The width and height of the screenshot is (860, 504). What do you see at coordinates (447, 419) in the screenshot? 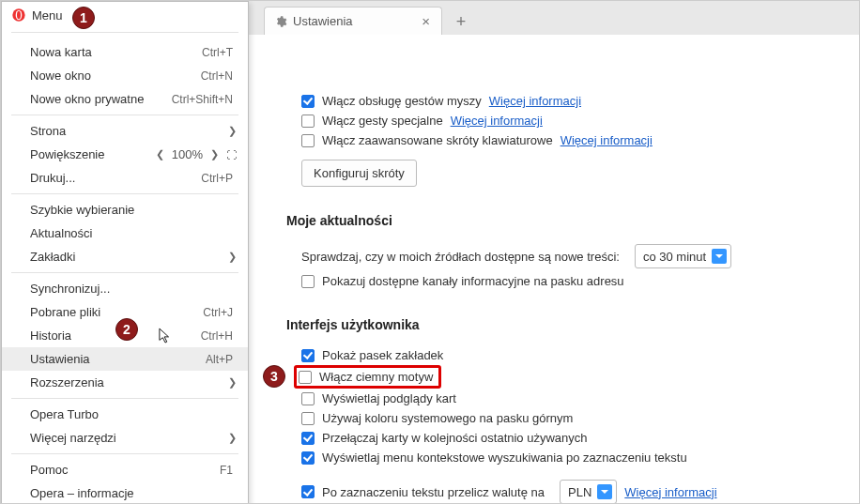
I see `row-label: Używaj koloru systemowego na pasku górny…` at bounding box center [447, 419].